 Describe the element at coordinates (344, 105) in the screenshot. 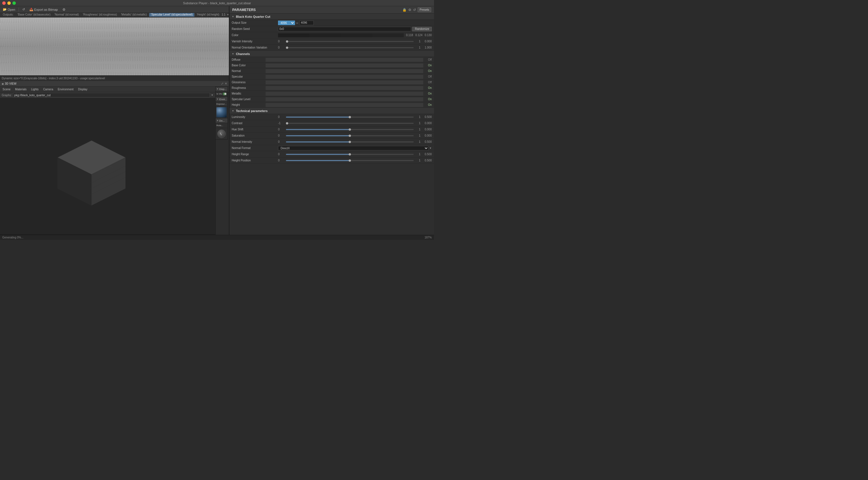

I see `channel-height-bar` at that location.